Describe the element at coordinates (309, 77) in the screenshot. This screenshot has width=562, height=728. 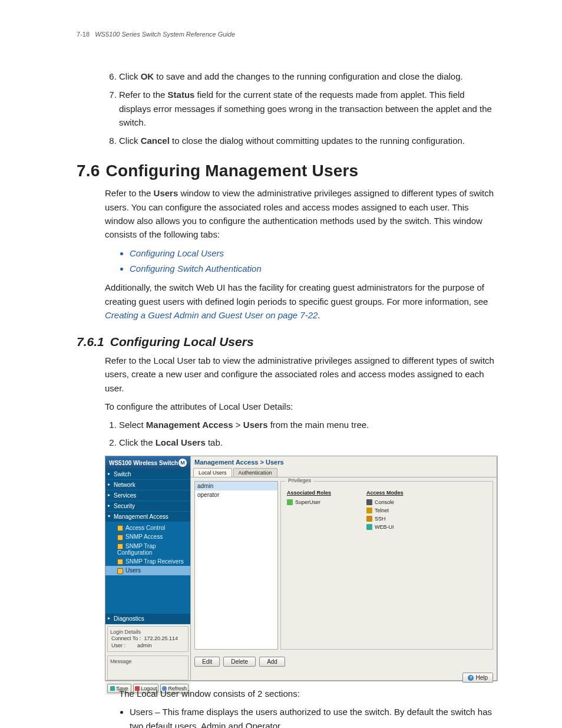
I see `step-6: Click OK to save and add the changes to …` at that location.